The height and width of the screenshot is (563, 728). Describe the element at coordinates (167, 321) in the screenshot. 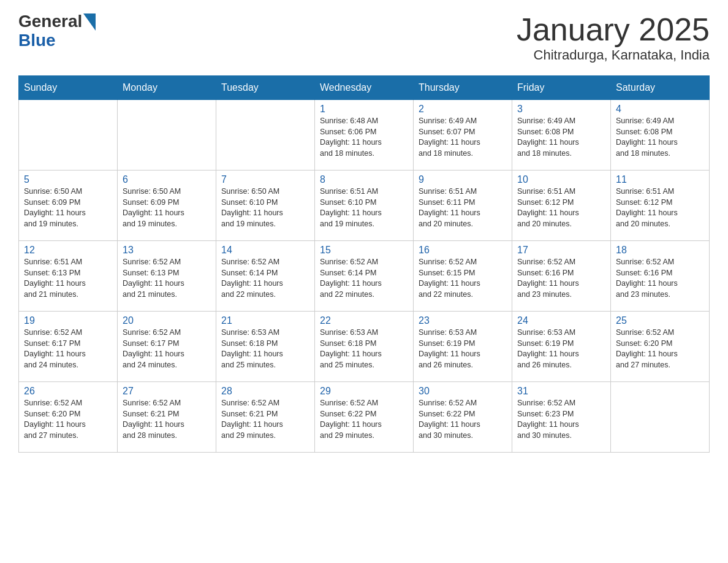

I see `day-number: 20` at that location.